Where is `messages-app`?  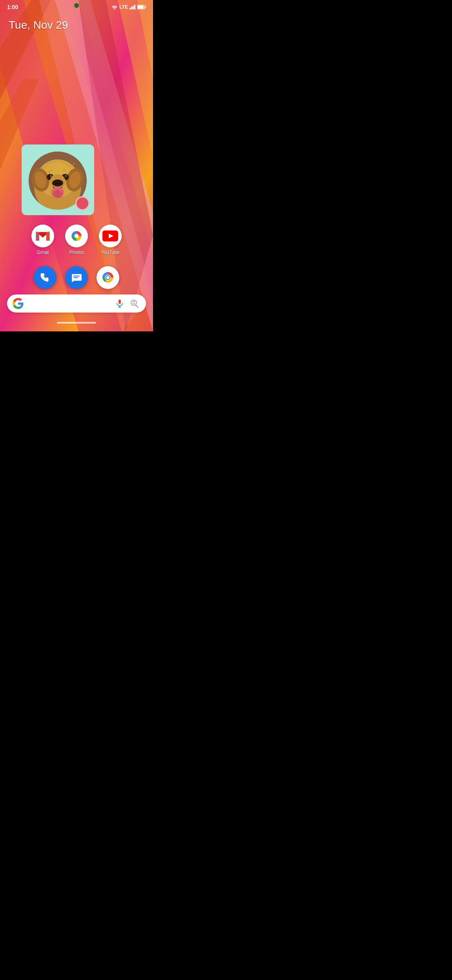 messages-app is located at coordinates (77, 278).